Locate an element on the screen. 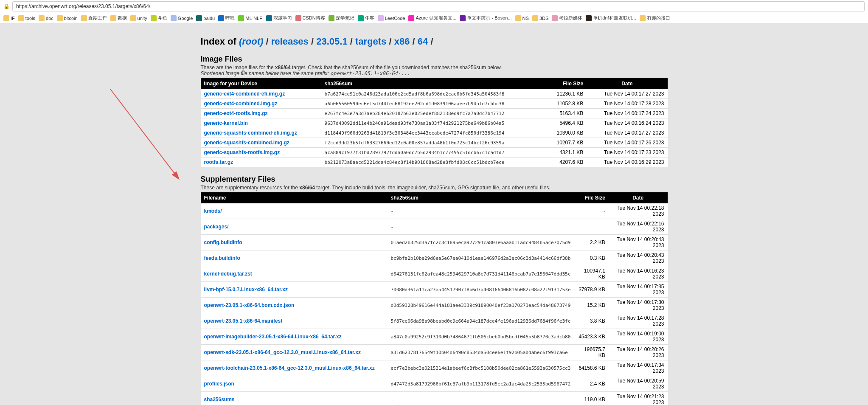 This screenshot has width=868, height=405. size-value: 119.0 KB is located at coordinates (591, 399).